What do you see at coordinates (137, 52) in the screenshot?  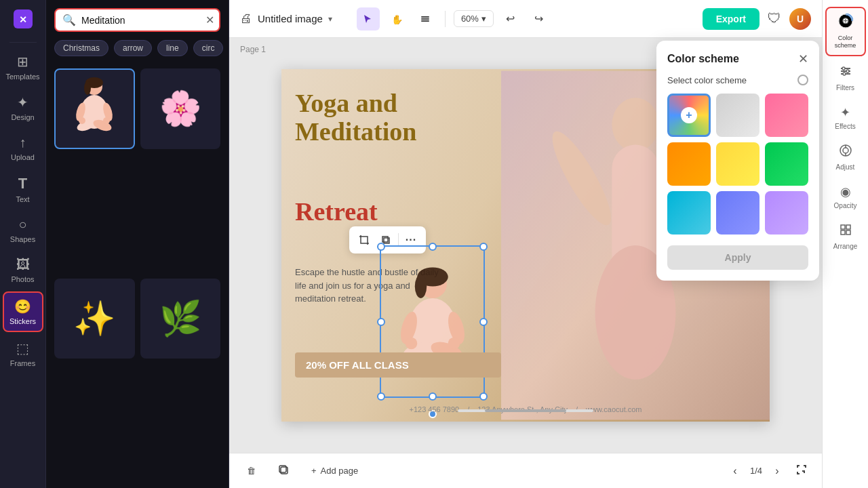 I see `tag-row: Christmas arrow line circ` at bounding box center [137, 52].